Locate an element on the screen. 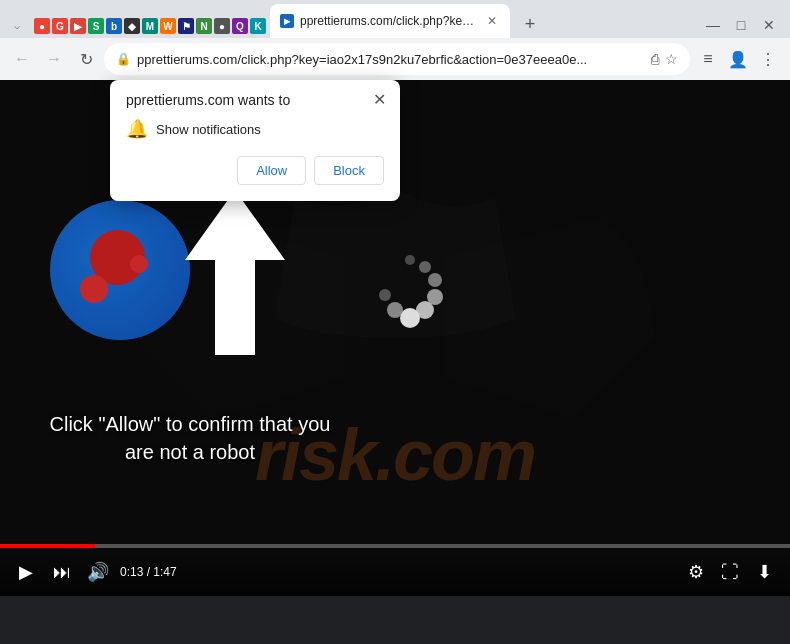 This screenshot has width=790, height=644. tab-favicon-4: S is located at coordinates (96, 26).